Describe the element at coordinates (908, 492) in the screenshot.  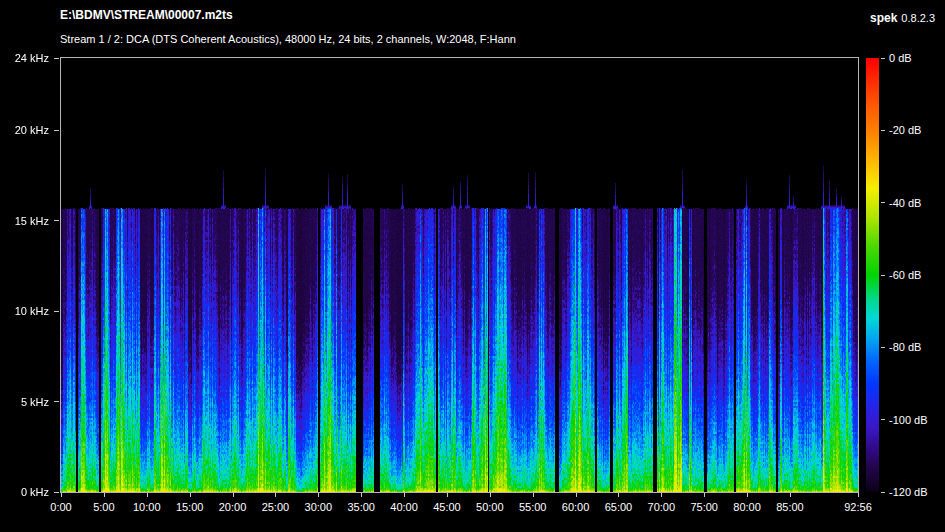
I see `db-axis-label: -120 dB` at that location.